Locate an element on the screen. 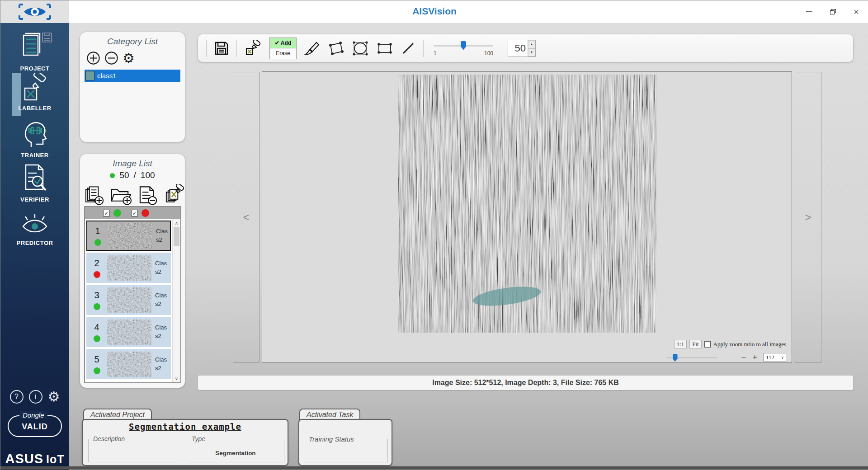 The image size is (868, 470). image-index: 1 is located at coordinates (98, 231).